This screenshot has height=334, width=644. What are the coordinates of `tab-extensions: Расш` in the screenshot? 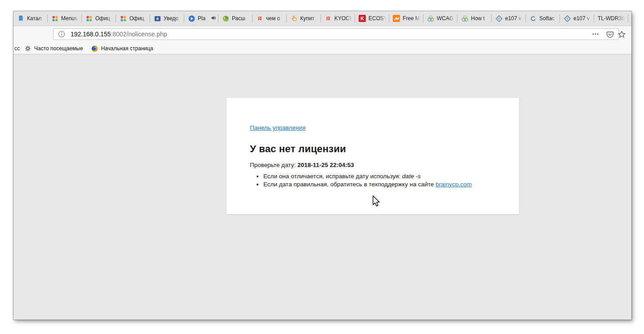 It's located at (235, 18).